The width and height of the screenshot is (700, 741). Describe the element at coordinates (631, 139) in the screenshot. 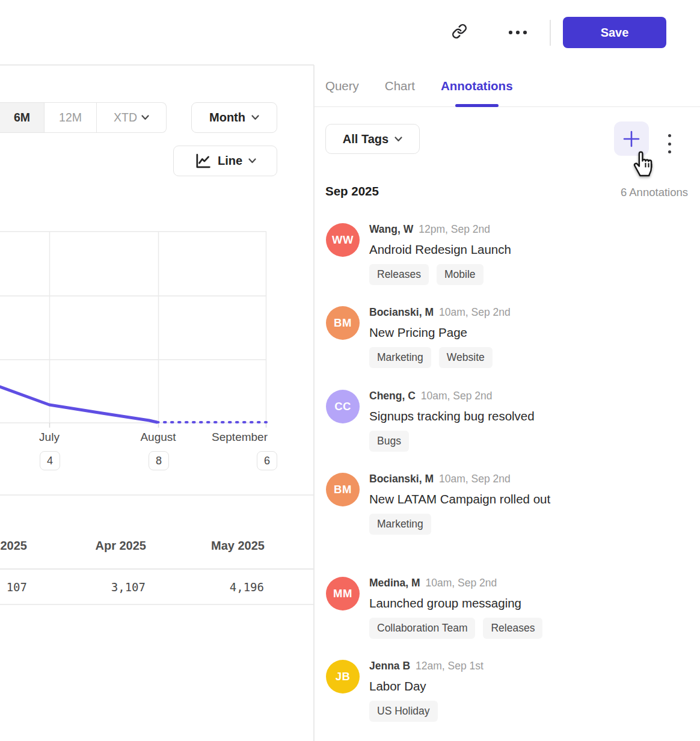

I see `plus-icon` at that location.